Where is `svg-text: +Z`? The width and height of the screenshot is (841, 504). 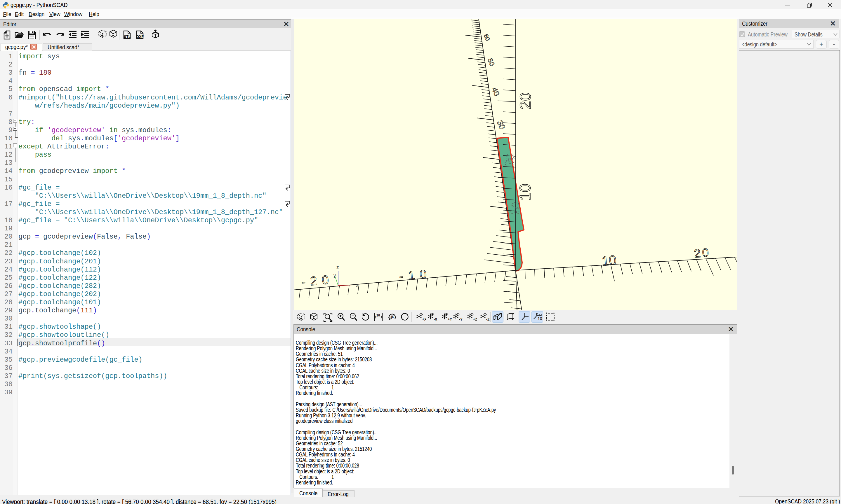 svg-text: +Z is located at coordinates (475, 319).